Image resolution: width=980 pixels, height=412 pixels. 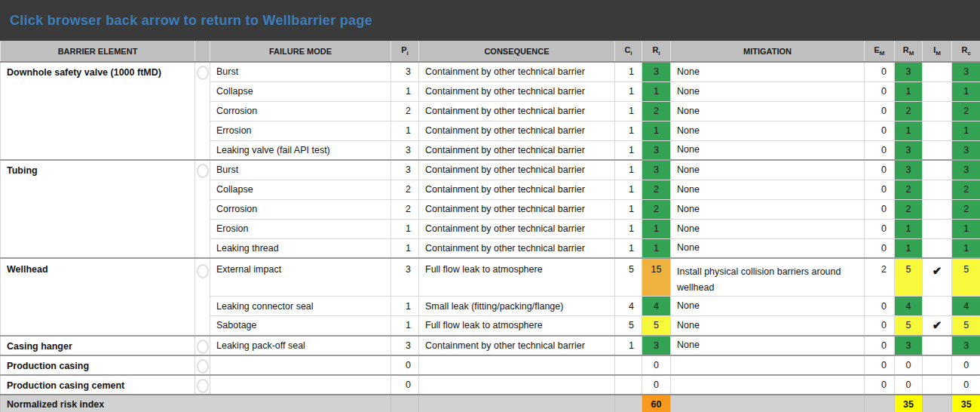 I want to click on barrier-element-cell: Downhole safety valve (1000 ftMD), so click(x=98, y=111).